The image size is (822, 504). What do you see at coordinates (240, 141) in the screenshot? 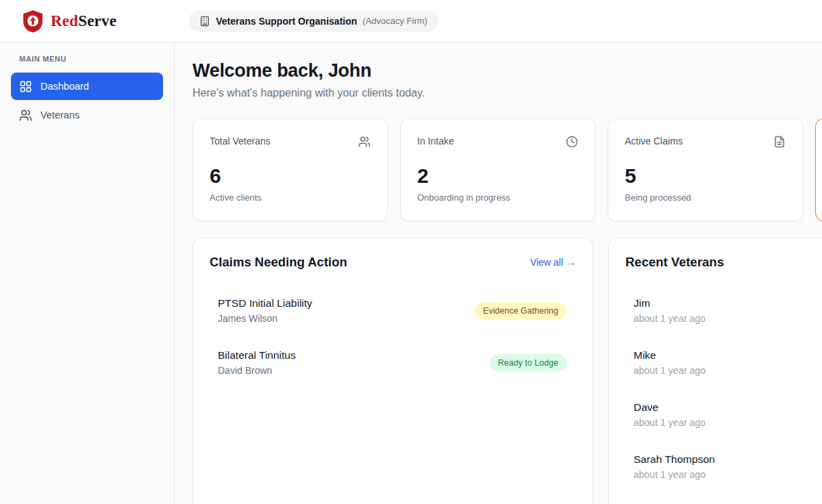
I see `stat-label: Total Veterans` at bounding box center [240, 141].